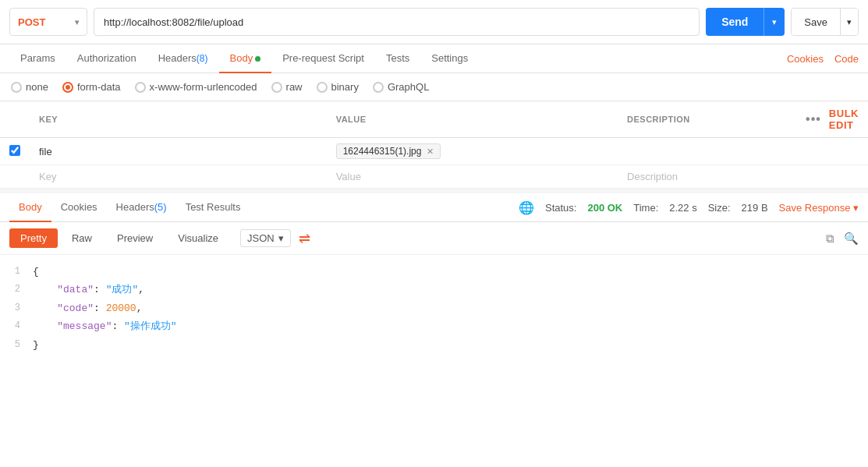 The width and height of the screenshot is (868, 467). What do you see at coordinates (755, 207) in the screenshot?
I see `size-value: 219 B` at bounding box center [755, 207].